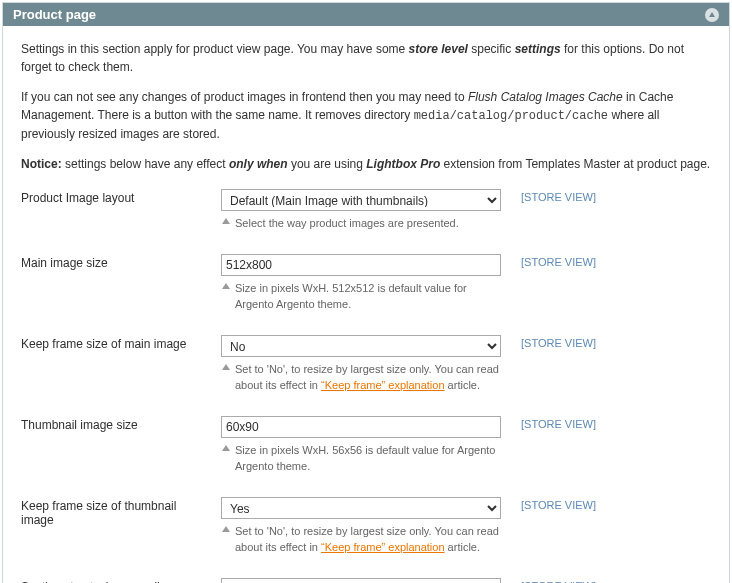 The image size is (732, 583). I want to click on label-keep-frame-thumb: Keep frame size of thumbnail image, so click(121, 534).